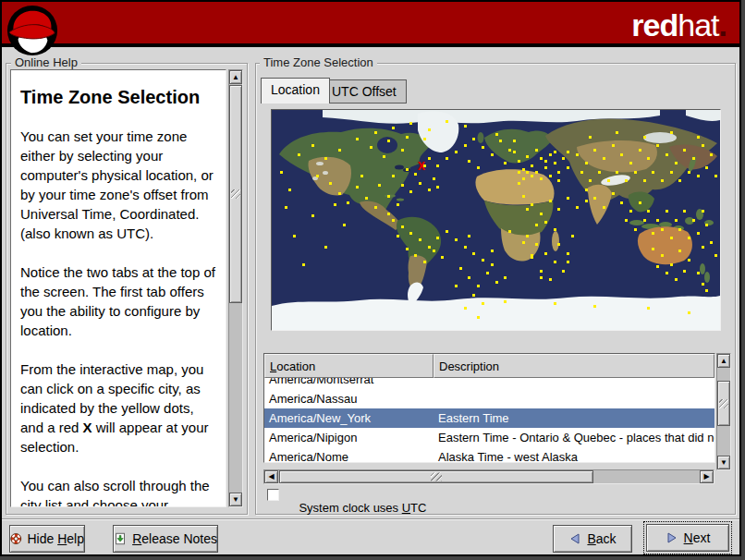 The height and width of the screenshot is (560, 745). I want to click on table-row: America/Nassau, so click(490, 399).